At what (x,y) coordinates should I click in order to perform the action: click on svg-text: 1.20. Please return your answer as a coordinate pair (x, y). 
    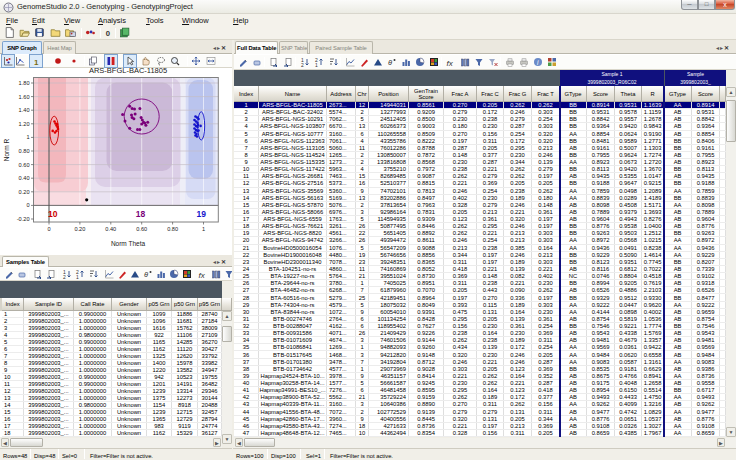
    Looking at the image, I should click on (24, 124).